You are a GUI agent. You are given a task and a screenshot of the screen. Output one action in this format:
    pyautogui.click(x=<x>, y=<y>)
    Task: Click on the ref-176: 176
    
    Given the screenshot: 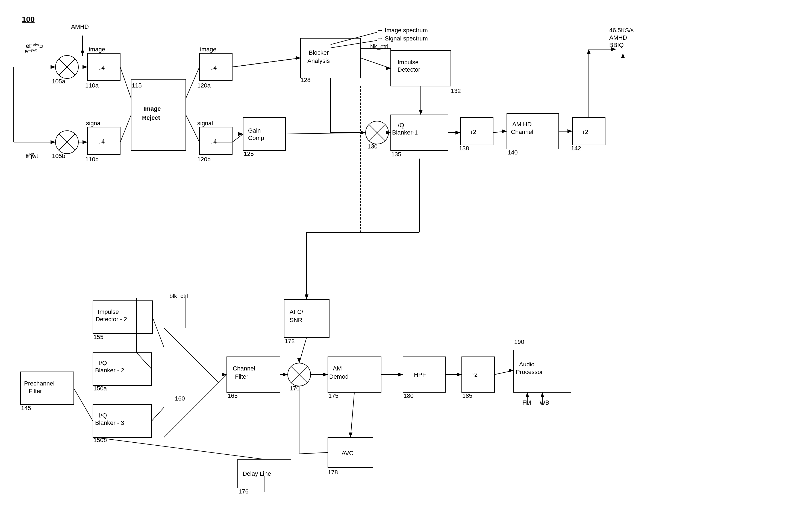 What is the action you would take?
    pyautogui.click(x=244, y=492)
    